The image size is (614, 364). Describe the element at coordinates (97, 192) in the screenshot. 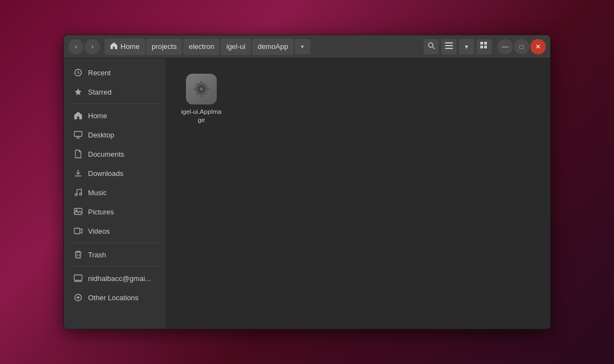

I see `sidebar-music-label: Music` at that location.